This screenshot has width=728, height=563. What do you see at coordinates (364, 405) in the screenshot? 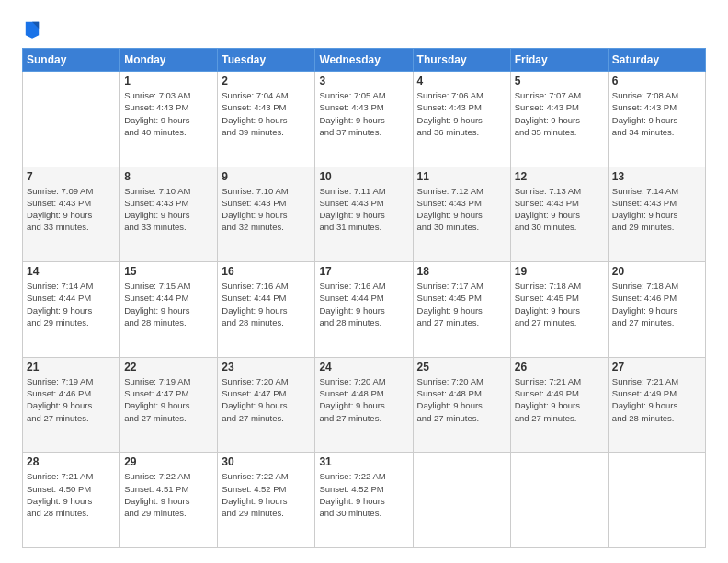
I see `calendar-day-cell: 24Sunrise: 7:20 AM Sunset: 4:48 PM Dayli…` at bounding box center [364, 405].